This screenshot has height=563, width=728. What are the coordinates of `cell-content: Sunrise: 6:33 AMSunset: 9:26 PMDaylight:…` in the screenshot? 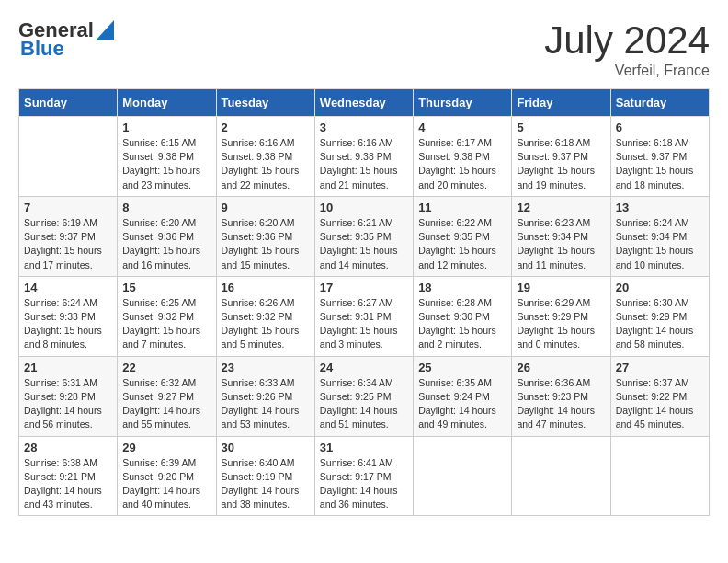 It's located at (266, 405).